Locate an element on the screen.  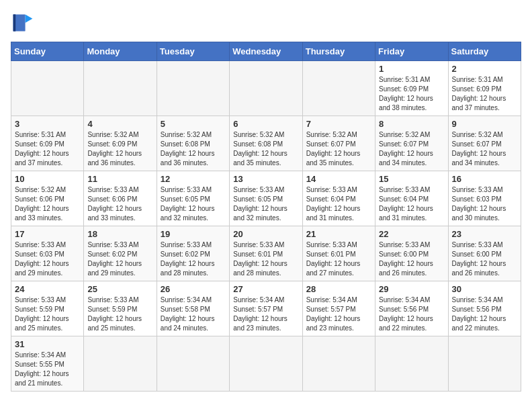
calendar-cell: 6Sunrise: 5:32 AMSunset: 6:08 PMDaylight… is located at coordinates (266, 144).